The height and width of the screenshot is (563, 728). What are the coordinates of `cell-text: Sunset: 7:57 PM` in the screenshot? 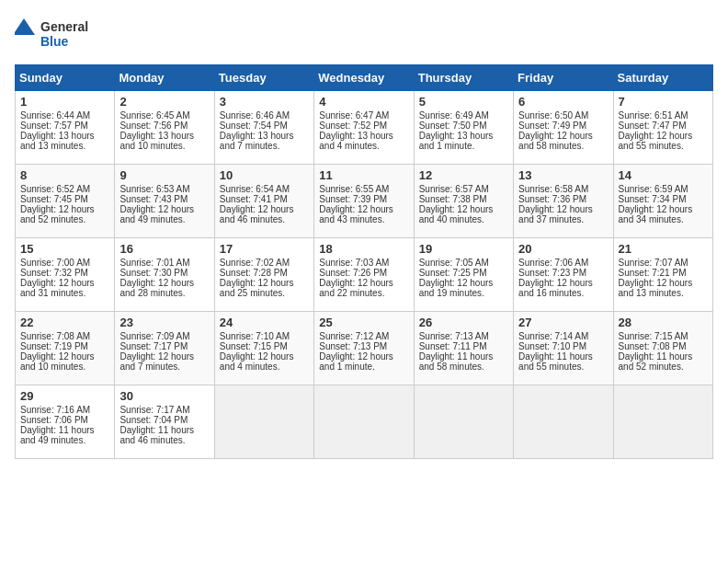 It's located at (64, 125).